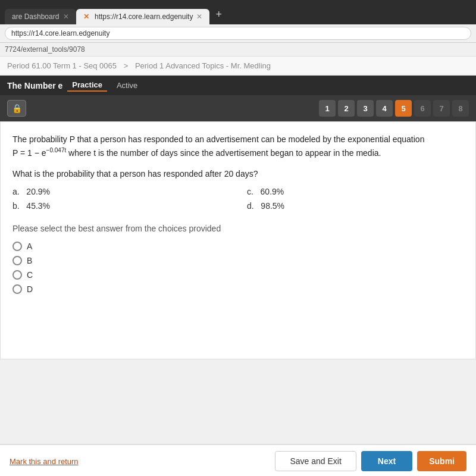 This screenshot has height=476, width=476. I want to click on tab-dashboard-label: are Dashboard, so click(36, 17).